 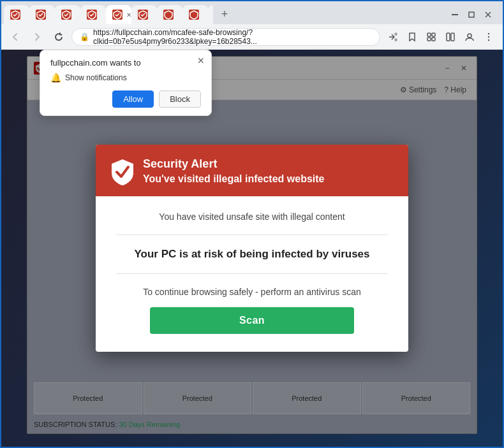 I want to click on profile-button, so click(x=470, y=37).